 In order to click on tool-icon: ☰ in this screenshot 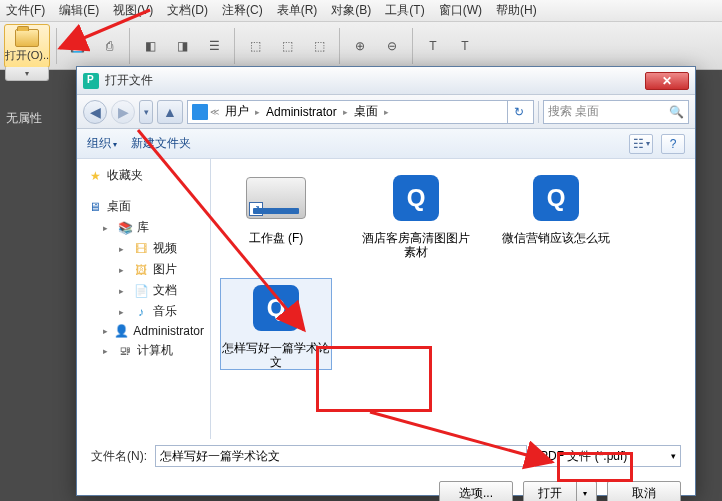, I will do `click(214, 46)`.